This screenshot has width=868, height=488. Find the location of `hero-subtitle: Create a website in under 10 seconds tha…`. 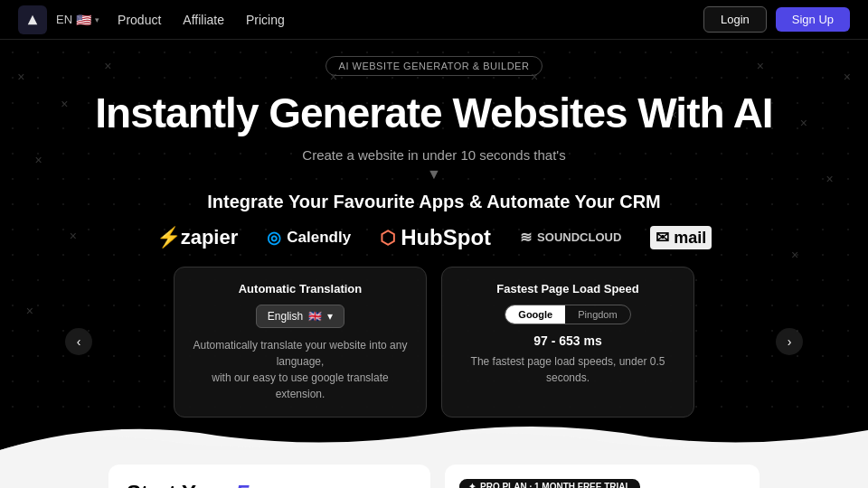

hero-subtitle: Create a website in under 10 seconds tha… is located at coordinates (434, 155).